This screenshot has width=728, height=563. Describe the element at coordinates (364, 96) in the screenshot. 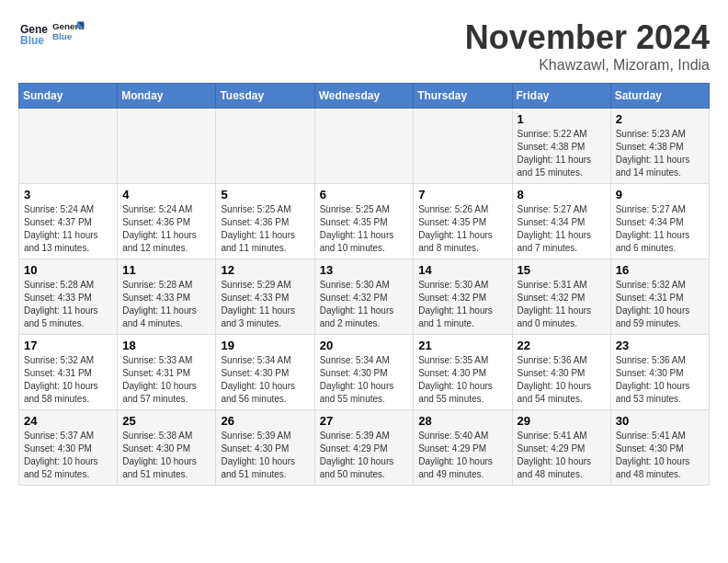

I see `weekday-header-row: SundayMondayTuesdayWednesdayThursdayFrid…` at that location.